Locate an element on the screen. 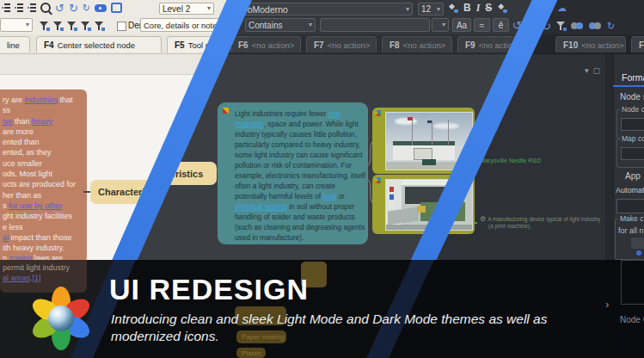 This screenshot has width=644, height=358. map-color-input is located at coordinates (633, 153).